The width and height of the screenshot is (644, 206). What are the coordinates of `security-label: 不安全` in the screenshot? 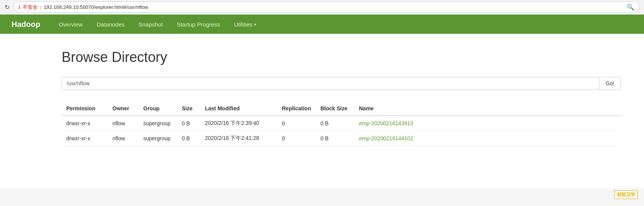 It's located at (30, 7).